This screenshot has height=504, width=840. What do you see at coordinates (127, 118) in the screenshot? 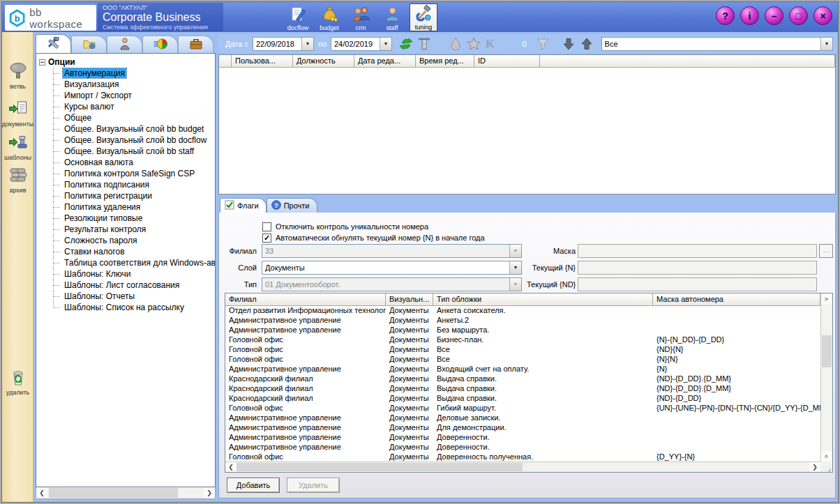
I see `tree-item: Общее` at bounding box center [127, 118].